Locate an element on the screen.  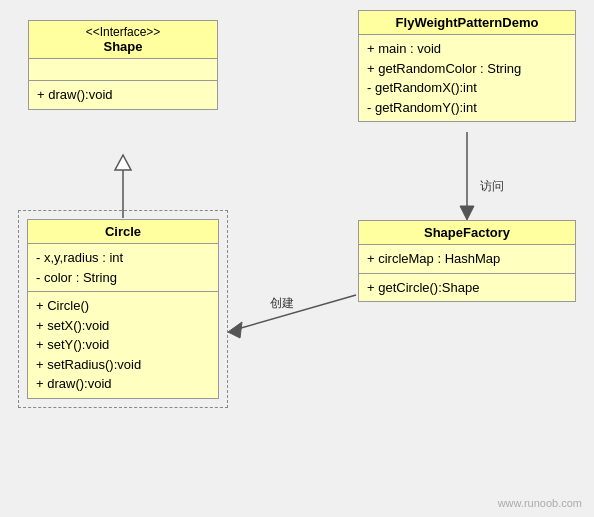
flyweight-demo-getcolor: + getRandomColor : String is located at coordinates (467, 69).